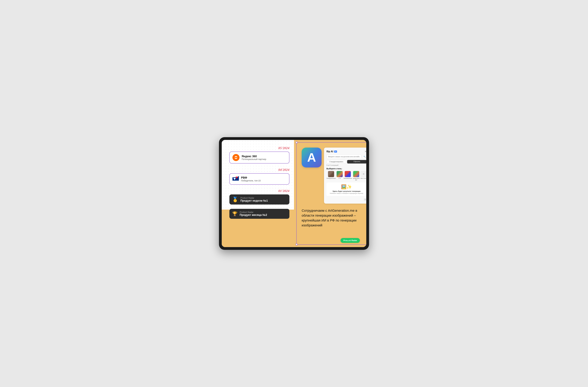 This screenshot has width=588, height=387. I want to click on style-thumb-gta, so click(339, 174).